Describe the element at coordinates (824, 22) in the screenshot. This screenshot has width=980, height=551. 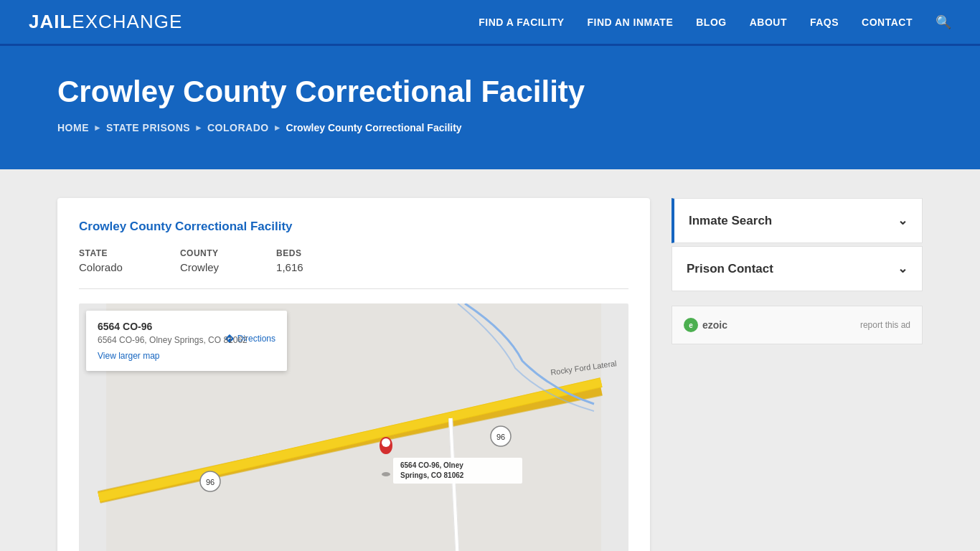
I see `nav-faqs: FAQs` at that location.